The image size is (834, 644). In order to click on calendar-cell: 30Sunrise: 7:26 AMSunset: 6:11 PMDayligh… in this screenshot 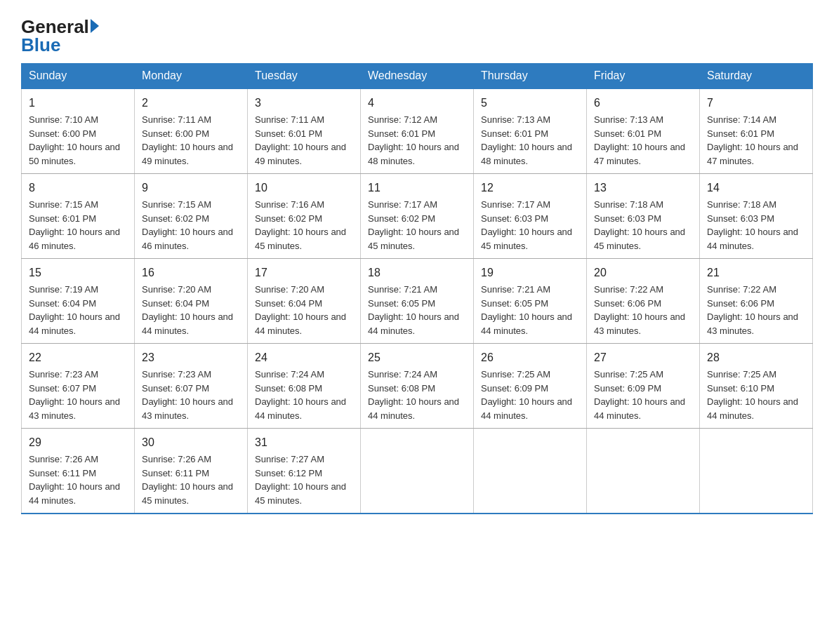, I will do `click(191, 471)`.